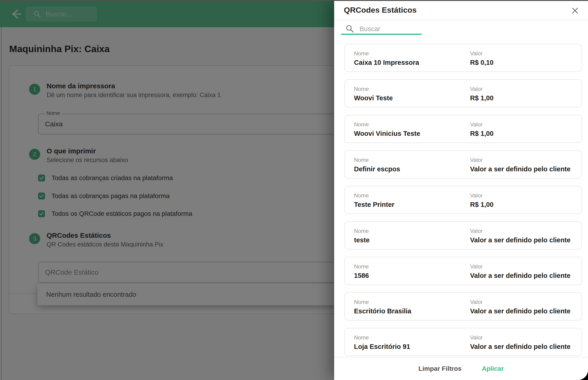 The height and width of the screenshot is (380, 588). I want to click on qrcode-list-item: Nome Caixa 10 Impressora Valor R$ 0,10, so click(463, 58).